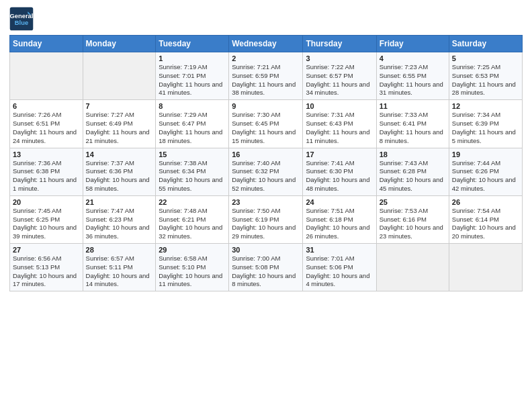 This screenshot has width=532, height=411. What do you see at coordinates (266, 77) in the screenshot?
I see `week-row-1: 1Sunrise: 7:19 AM Sunset: 7:01 PM Daylig…` at bounding box center [266, 77].